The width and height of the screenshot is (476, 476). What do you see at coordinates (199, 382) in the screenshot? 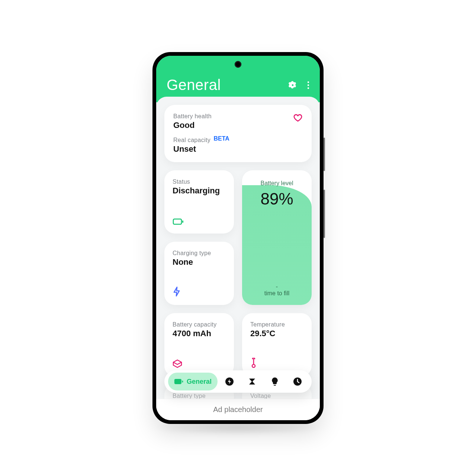
I see `nav-general-label: General` at bounding box center [199, 382].